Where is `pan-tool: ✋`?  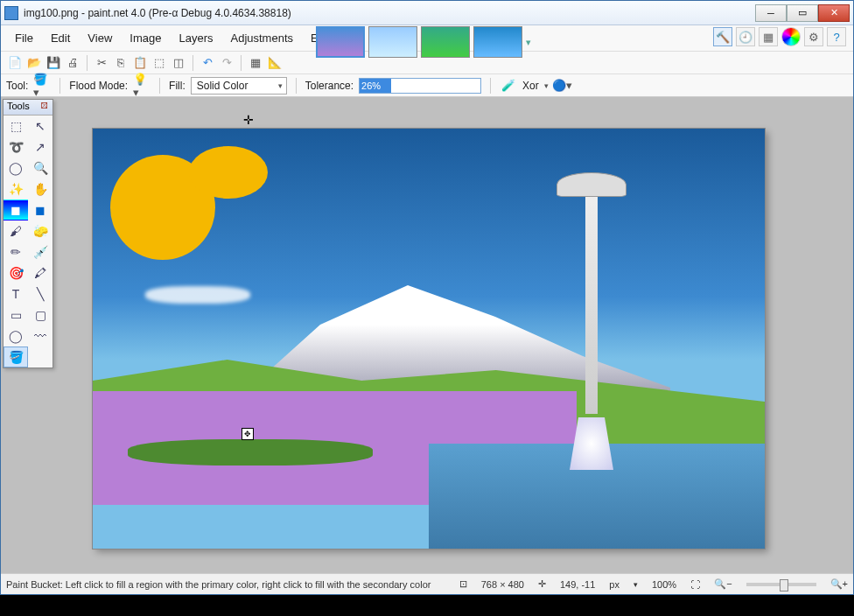 pan-tool: ✋ is located at coordinates (40, 189).